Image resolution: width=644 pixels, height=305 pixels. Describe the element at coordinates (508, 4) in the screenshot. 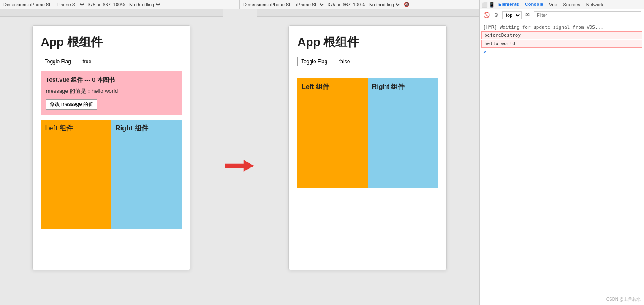

I see `devtools-elements-tab-icon: Elements` at that location.